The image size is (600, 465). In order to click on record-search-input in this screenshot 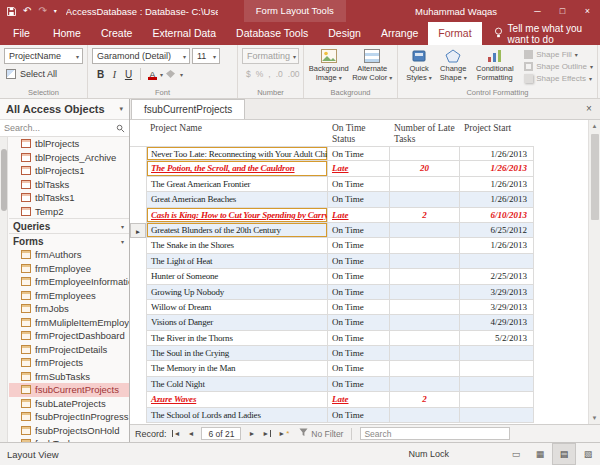, I will do `click(435, 434)`.